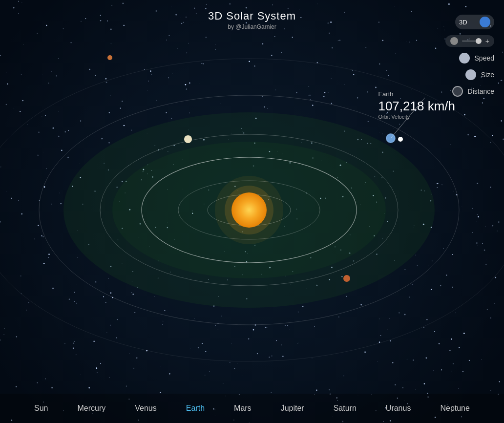 The height and width of the screenshot is (423, 504). I want to click on title-area: 3D Solar System by @JulianGarnier, so click(252, 20).